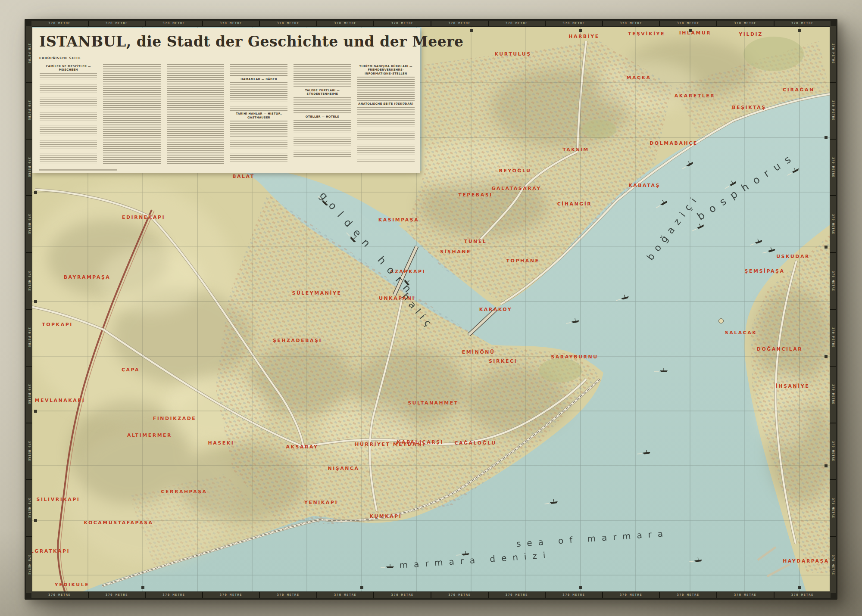 This screenshot has height=616, width=862. I want to click on district-label: SIRKECI, so click(503, 361).